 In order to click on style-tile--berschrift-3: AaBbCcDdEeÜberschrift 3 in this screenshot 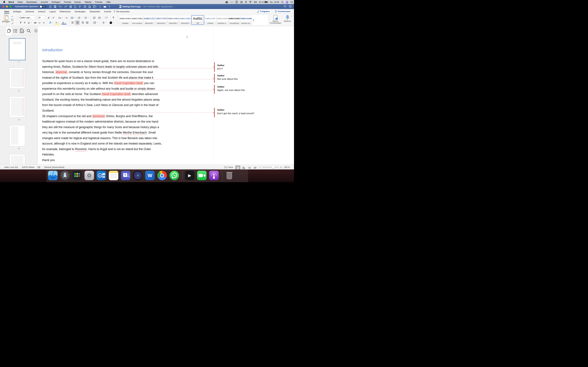, I will do `click(173, 20)`.